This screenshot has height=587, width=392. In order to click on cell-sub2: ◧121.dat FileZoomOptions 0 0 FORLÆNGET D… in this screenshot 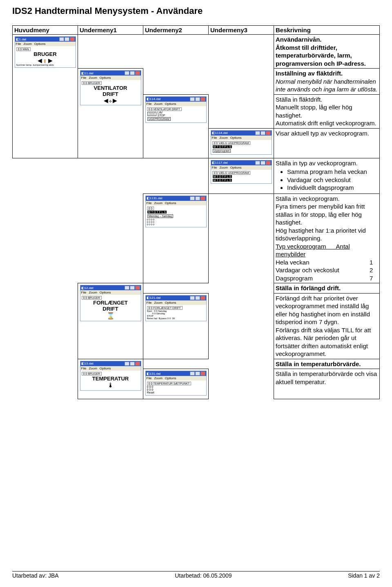, I will do `click(176, 326)`.